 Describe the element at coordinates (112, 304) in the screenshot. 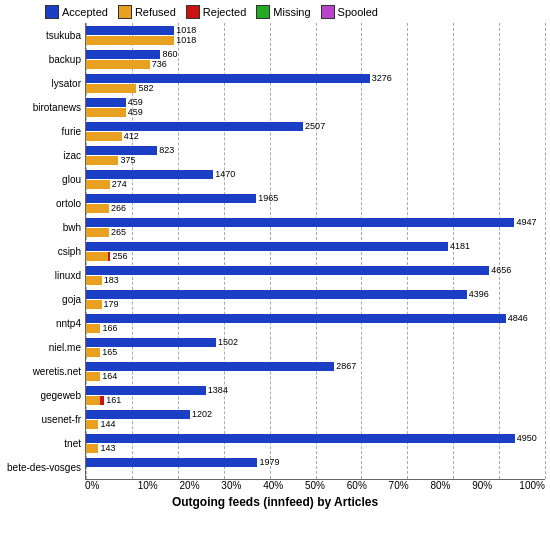

I see `refused-label-goja: 179` at that location.